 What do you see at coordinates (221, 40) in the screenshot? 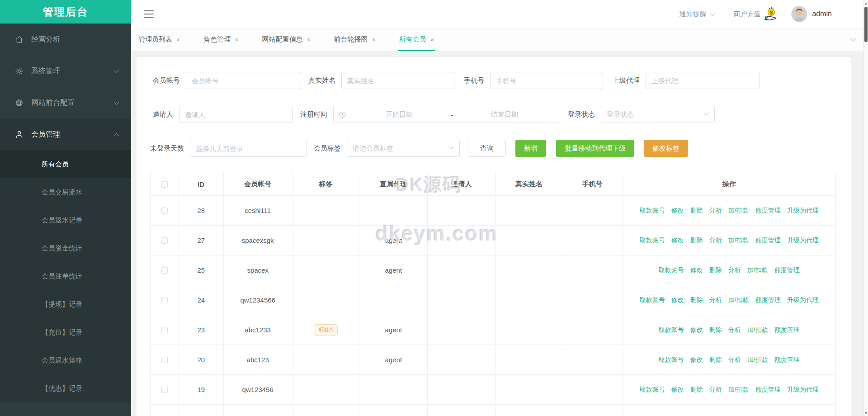
I see `tab-role-management: 角色管理×` at bounding box center [221, 40].